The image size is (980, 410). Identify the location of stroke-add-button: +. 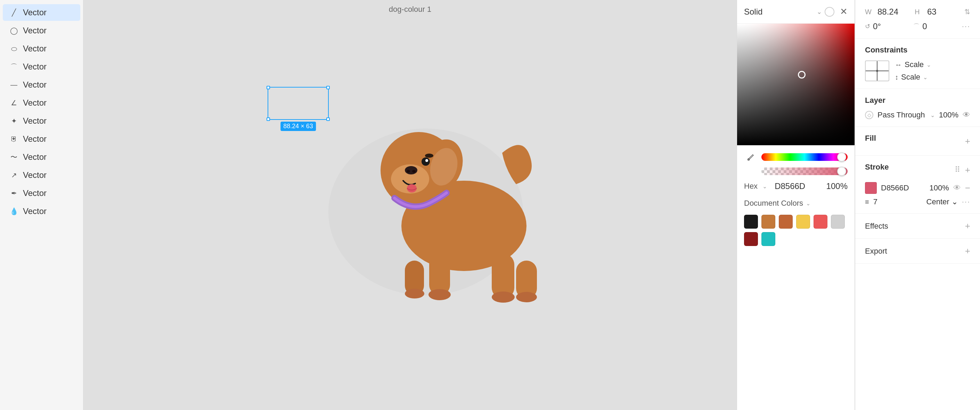
(968, 170).